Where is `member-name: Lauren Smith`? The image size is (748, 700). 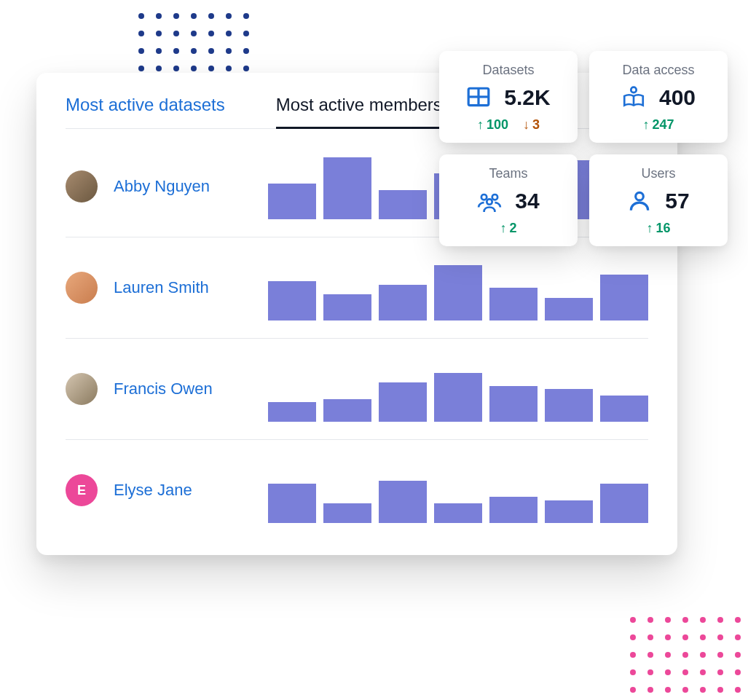 member-name: Lauren Smith is located at coordinates (162, 288).